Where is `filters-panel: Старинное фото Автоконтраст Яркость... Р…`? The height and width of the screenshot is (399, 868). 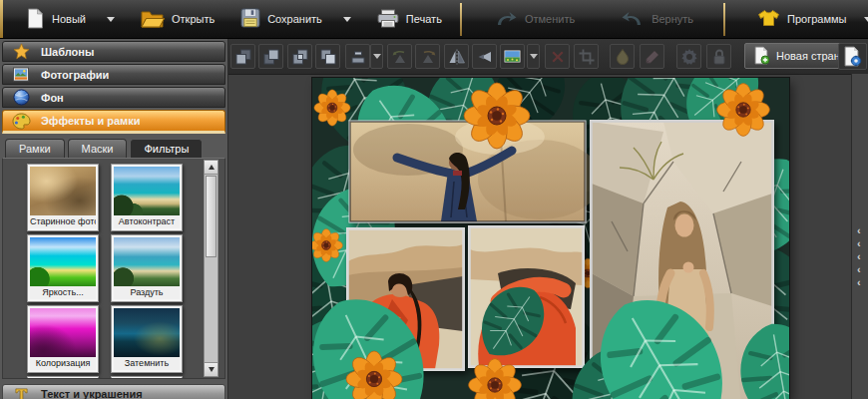 filters-panel: Старинное фото Автоконтраст Яркость... Р… is located at coordinates (114, 268).